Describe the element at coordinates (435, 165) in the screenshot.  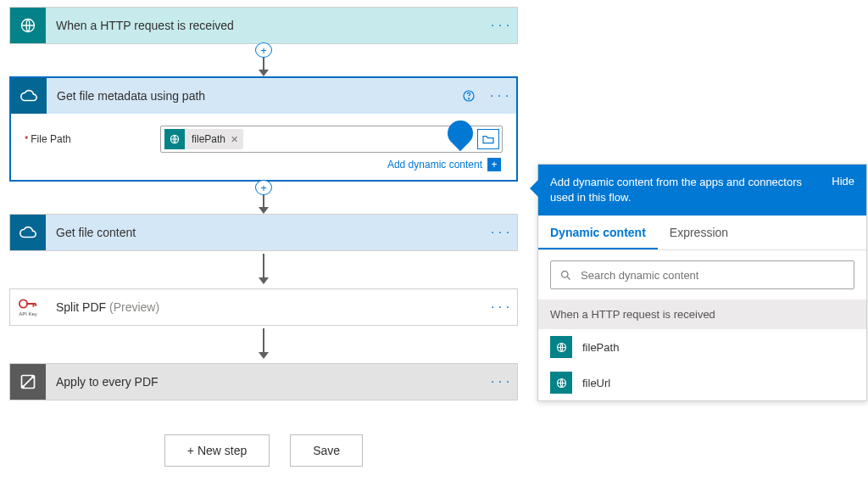
I see `add-dynamic-label: Add dynamic content` at that location.